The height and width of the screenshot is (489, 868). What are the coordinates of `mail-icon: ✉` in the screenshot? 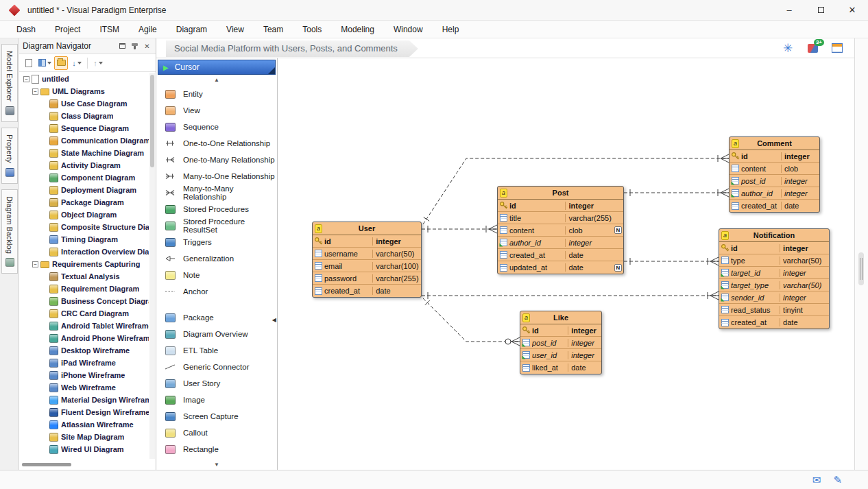 It's located at (817, 480).